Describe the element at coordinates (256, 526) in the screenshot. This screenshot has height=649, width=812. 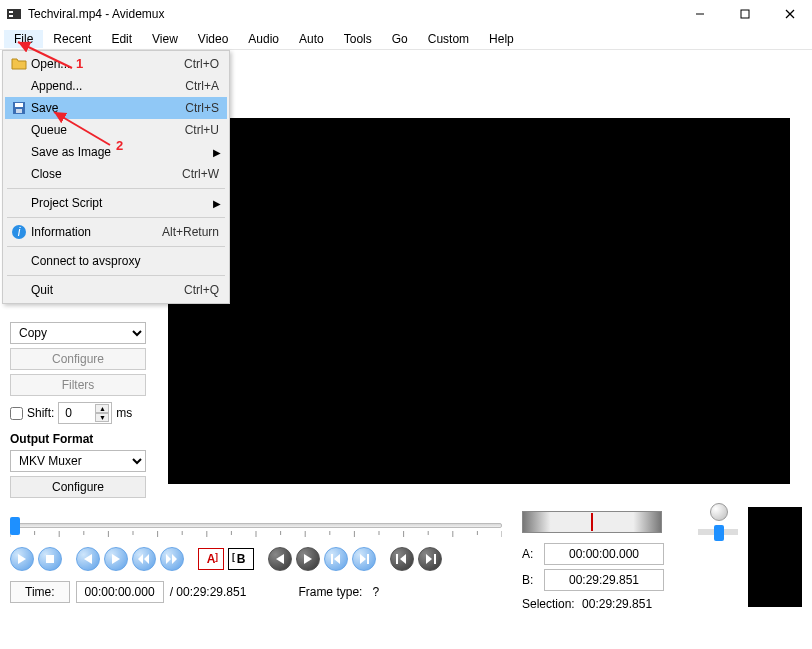
I see `timeline-track` at that location.